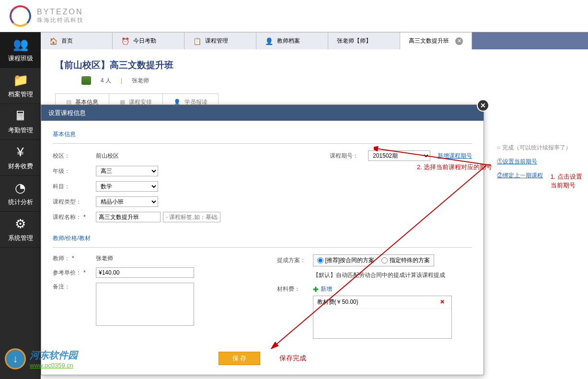 The image size is (588, 379). What do you see at coordinates (534, 165) in the screenshot?
I see `right-panel: 完成（可以统计续报率了） ①设置当前期号 ②绑定上一期课程` at bounding box center [534, 165].